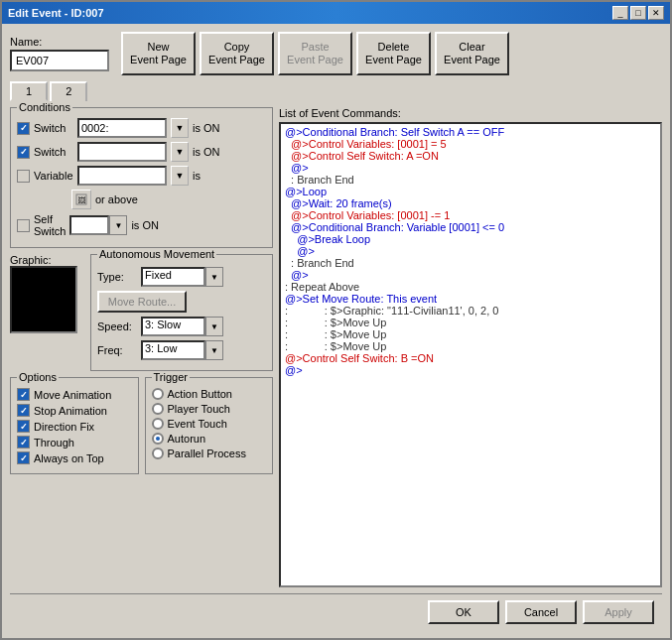  I want to click on stop-animation-checkbox: ✓, so click(24, 411).